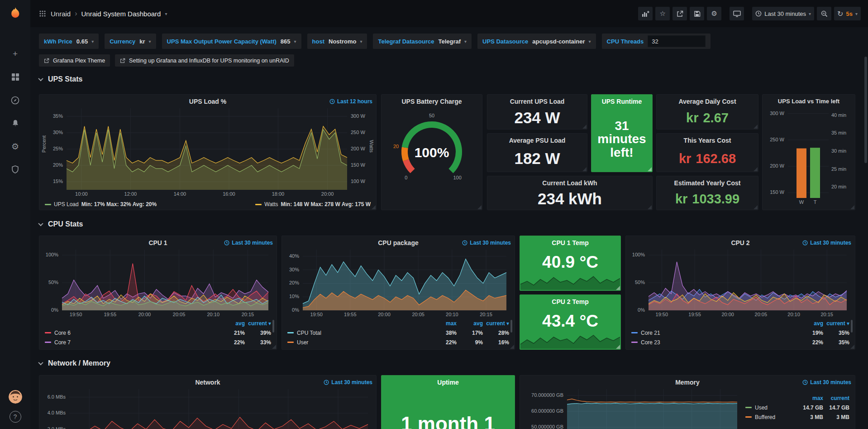 This screenshot has width=868, height=429. What do you see at coordinates (714, 342) in the screenshot?
I see `legend-series-name: Core 23` at bounding box center [714, 342].